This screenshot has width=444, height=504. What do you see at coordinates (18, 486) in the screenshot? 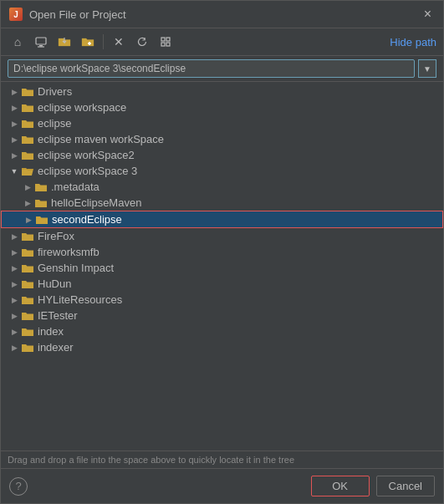
I see `help-button: ?` at bounding box center [18, 486].